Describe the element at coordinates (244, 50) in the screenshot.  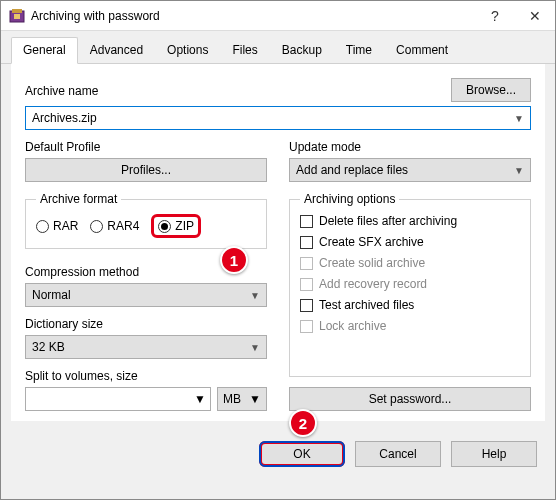
I see `tab-files: Files` at that location.